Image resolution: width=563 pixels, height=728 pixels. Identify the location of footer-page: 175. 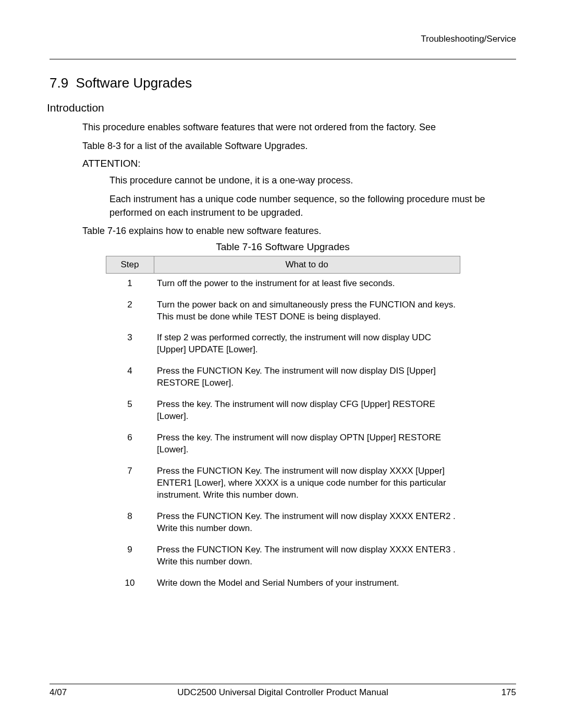
(487, 693).